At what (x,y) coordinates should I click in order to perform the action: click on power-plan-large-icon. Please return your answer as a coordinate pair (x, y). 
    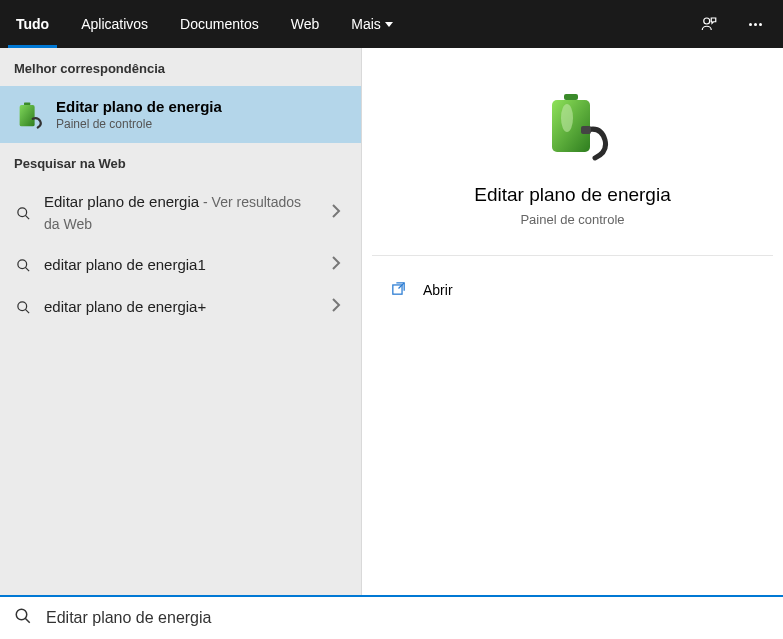
    Looking at the image, I should click on (573, 128).